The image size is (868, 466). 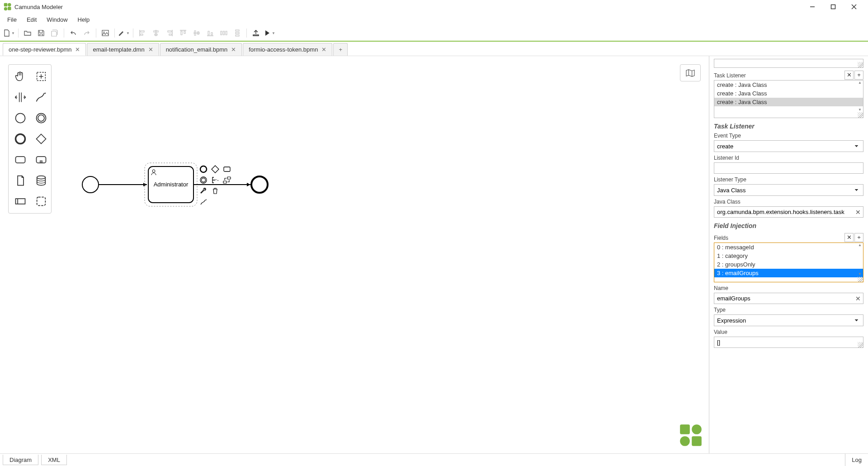 What do you see at coordinates (20, 160) in the screenshot?
I see `task-tool` at bounding box center [20, 160].